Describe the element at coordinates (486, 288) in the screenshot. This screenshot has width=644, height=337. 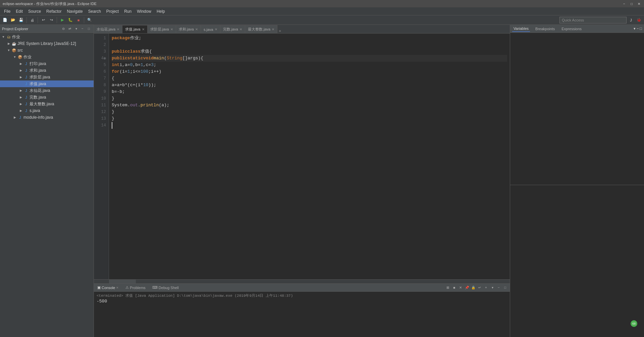
I see `new-console-icon: +` at that location.